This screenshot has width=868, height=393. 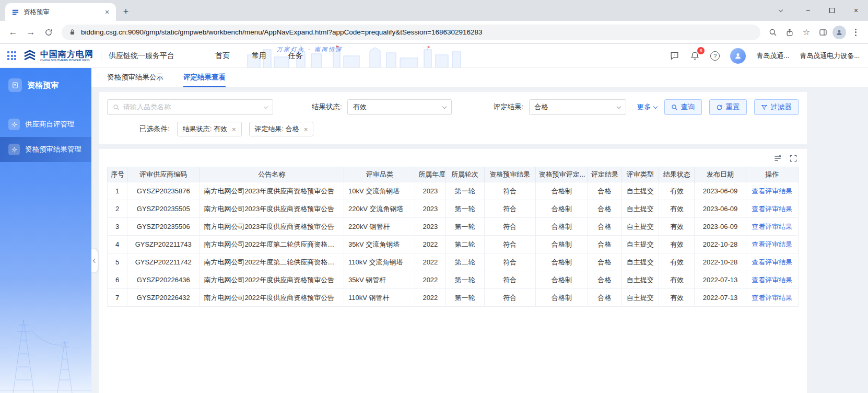 I want to click on filter-button: 过滤器, so click(x=777, y=107).